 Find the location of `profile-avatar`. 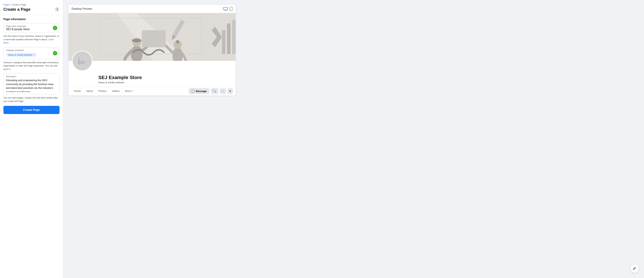

profile-avatar is located at coordinates (82, 61).